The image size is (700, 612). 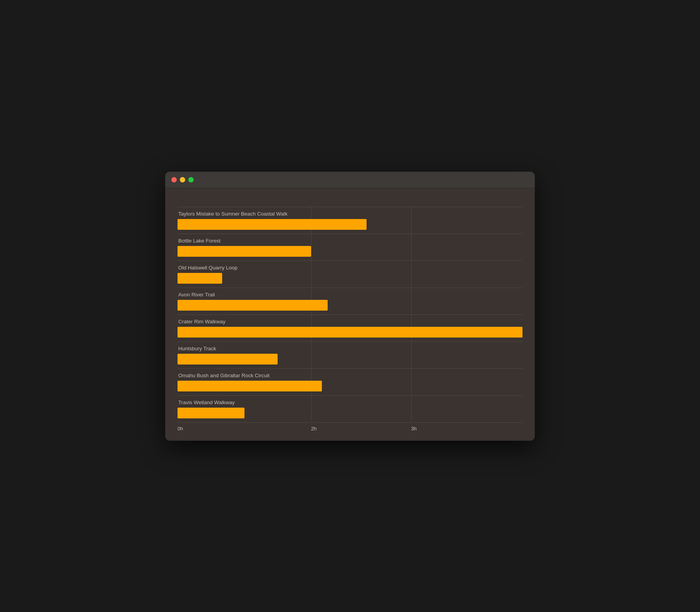 I want to click on bar-label: Crater Rim Walkway, so click(x=350, y=322).